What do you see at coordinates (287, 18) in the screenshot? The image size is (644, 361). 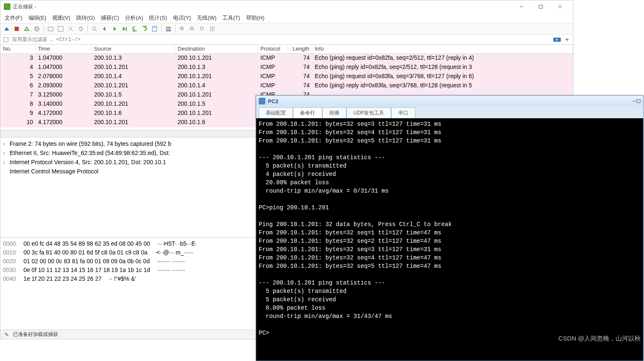 I see `menubar: 文件(F)编辑(E)视图(V)跳转(G)捕获(C)分析(A)统计(S)电话(Y)…` at bounding box center [287, 18].